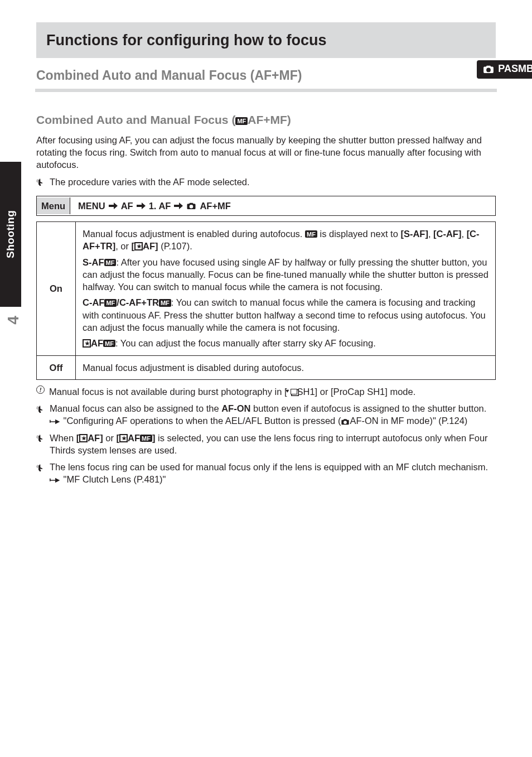 The height and width of the screenshot is (757, 532). Describe the element at coordinates (266, 444) in the screenshot. I see `tip-row: When [AF] or [AFMF] is selected, you can…` at that location.